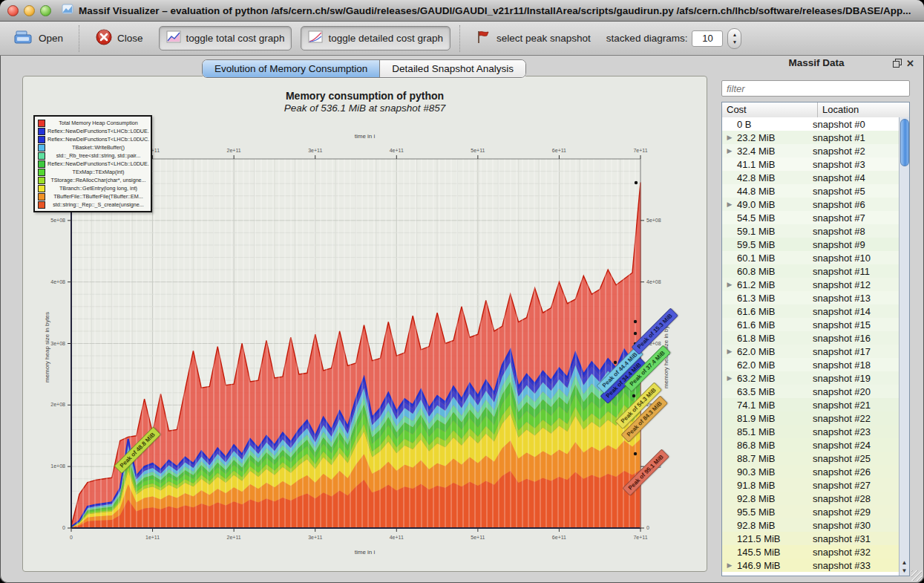 The image size is (924, 583). I want to click on stepper-up-icon: ▲, so click(735, 34).